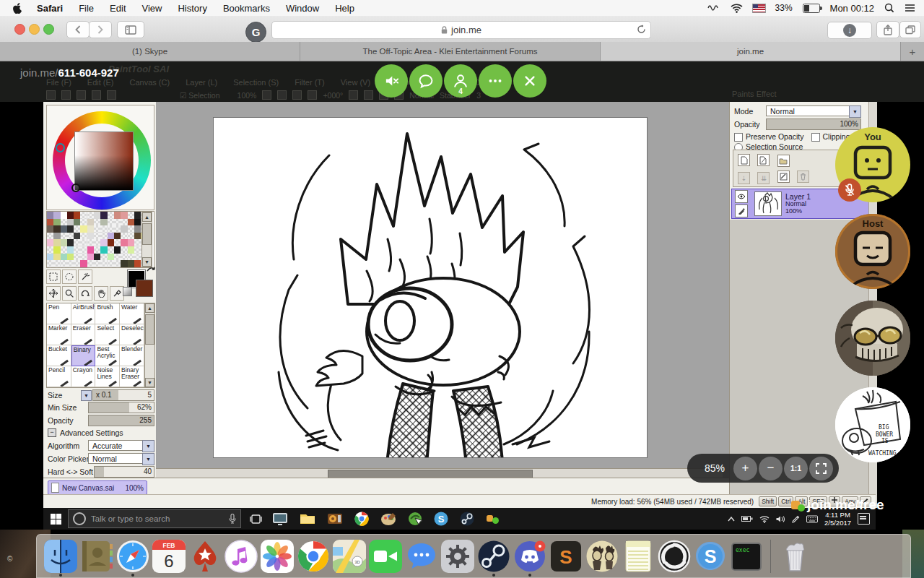  I want to click on background-color, so click(144, 288).